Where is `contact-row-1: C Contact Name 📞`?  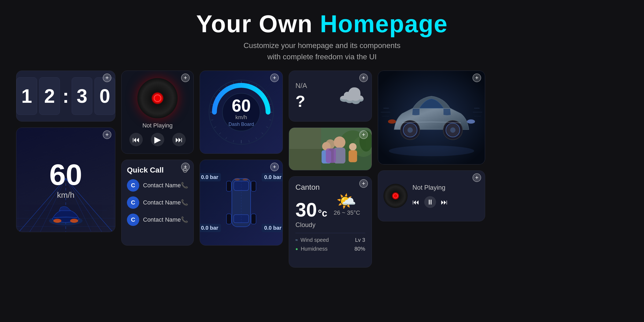 contact-row-1: C Contact Name 📞 is located at coordinates (158, 185).